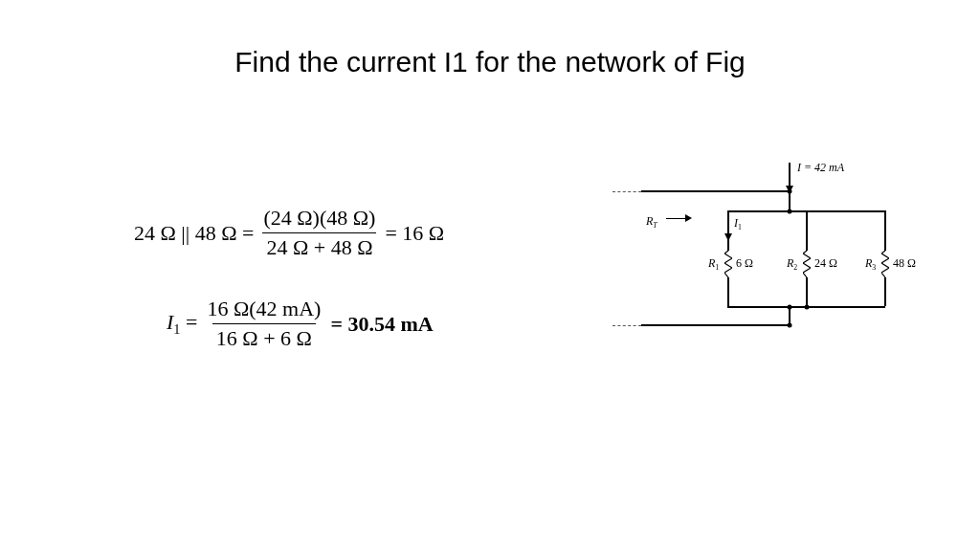  I want to click on wire-r1-bottom, so click(728, 292).